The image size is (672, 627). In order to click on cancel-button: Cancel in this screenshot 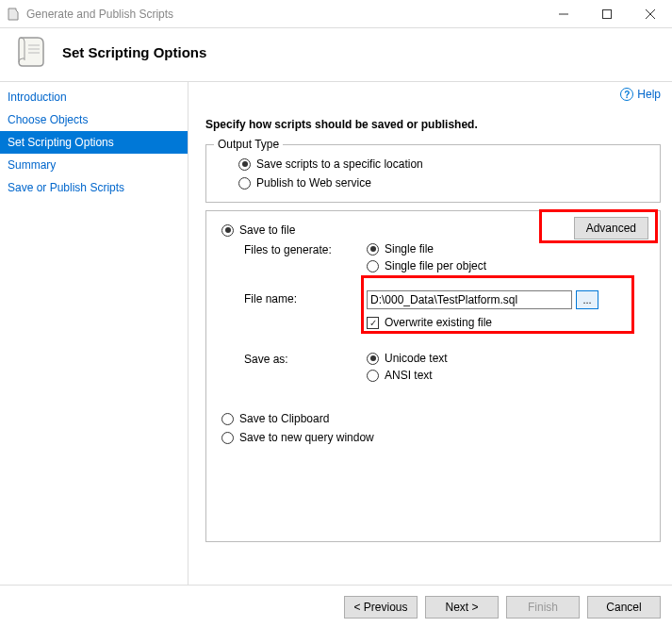, I will do `click(624, 607)`.